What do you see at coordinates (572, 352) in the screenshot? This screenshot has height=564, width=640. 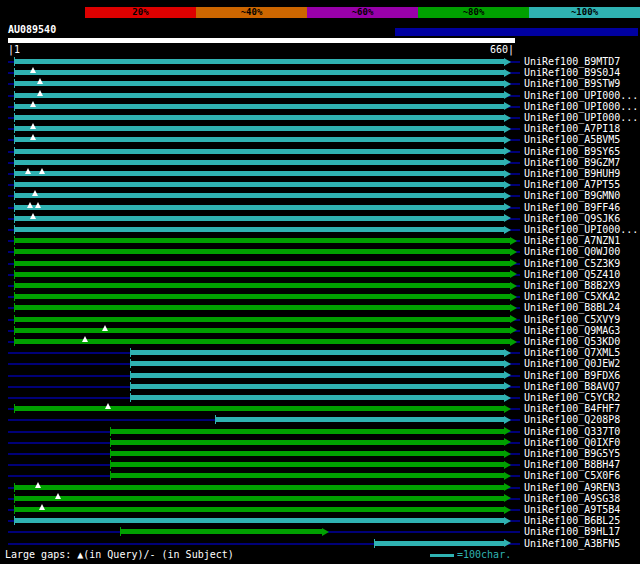 I see `hit-label: UniRef100_Q7XML5` at bounding box center [572, 352].